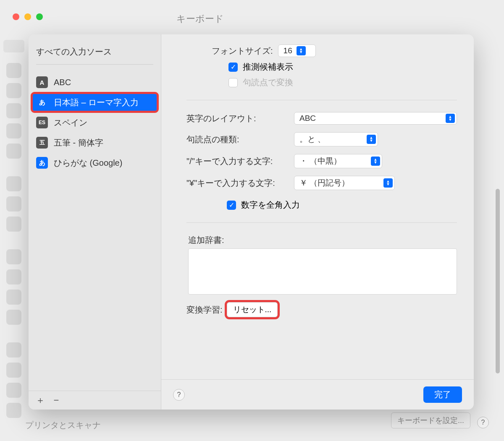 Image resolution: width=504 pixels, height=441 pixels. I want to click on done-button: 完了, so click(443, 394).